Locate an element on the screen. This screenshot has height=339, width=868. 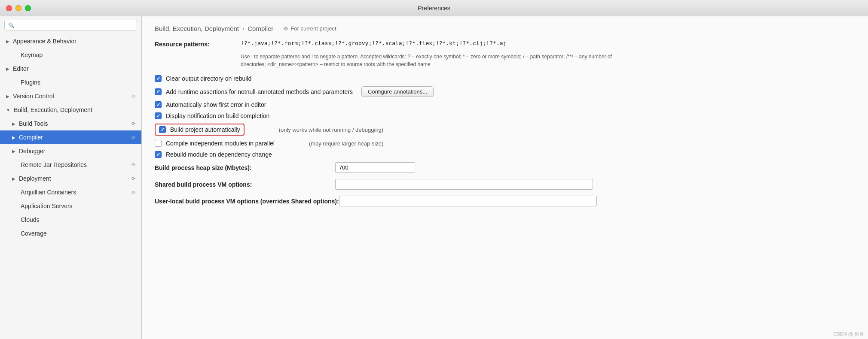
checkbox-group-rebuild-dependency: Rebuild module on dependency change is located at coordinates (213, 154).